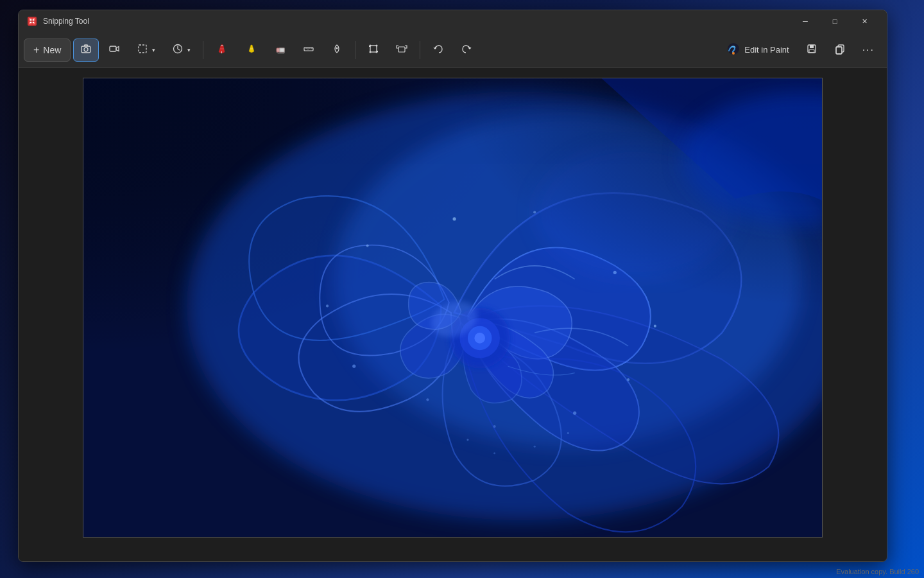  What do you see at coordinates (466, 50) in the screenshot?
I see `redo-button` at bounding box center [466, 50].